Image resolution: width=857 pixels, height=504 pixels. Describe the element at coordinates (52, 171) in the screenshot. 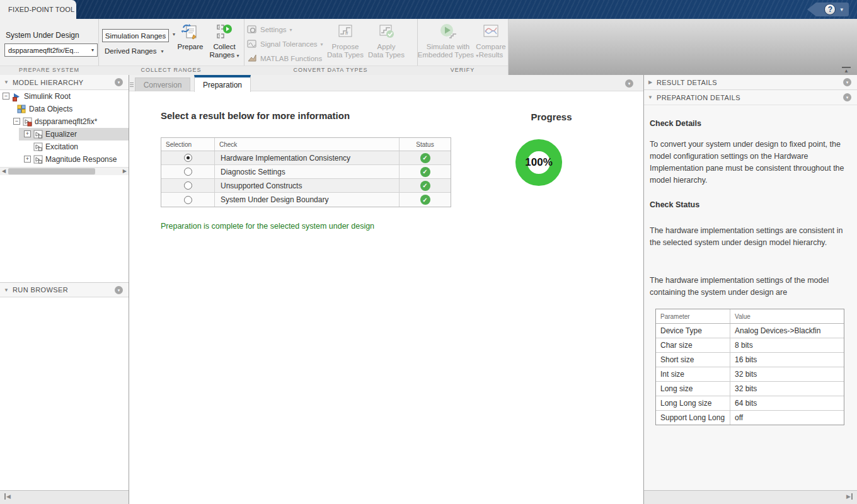

I see `scrollbar-thumb` at that location.